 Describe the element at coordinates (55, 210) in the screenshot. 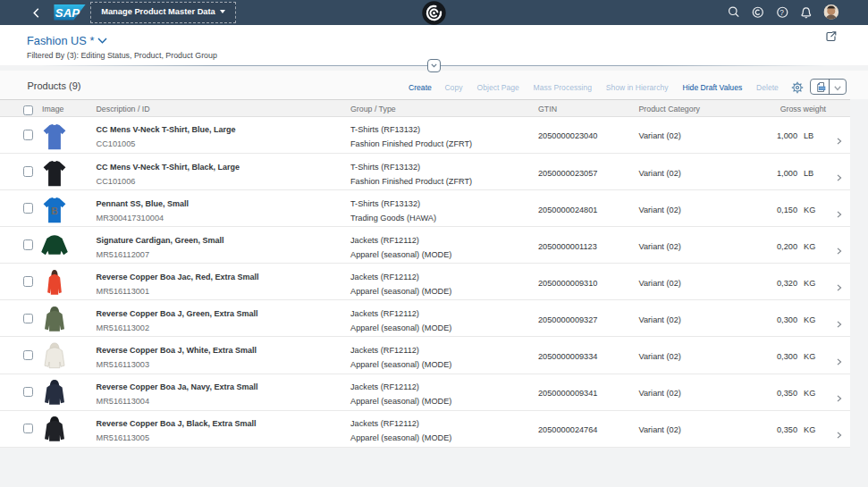

I see `svg-text: B` at that location.